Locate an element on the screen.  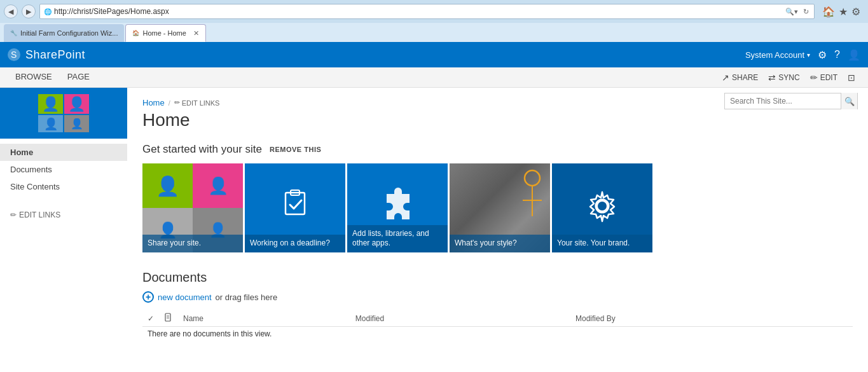
back-button: ◀ is located at coordinates (11, 11).